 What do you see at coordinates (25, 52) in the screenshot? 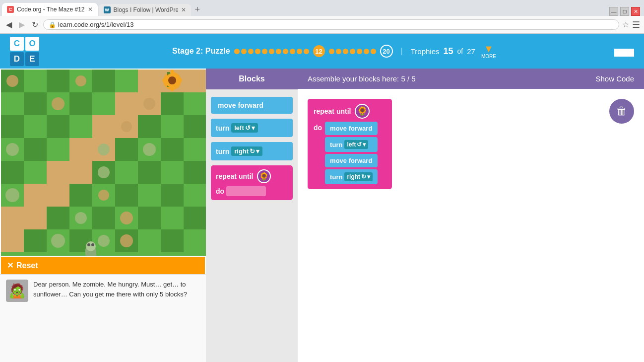
I see `logo: C O D E` at bounding box center [25, 52].